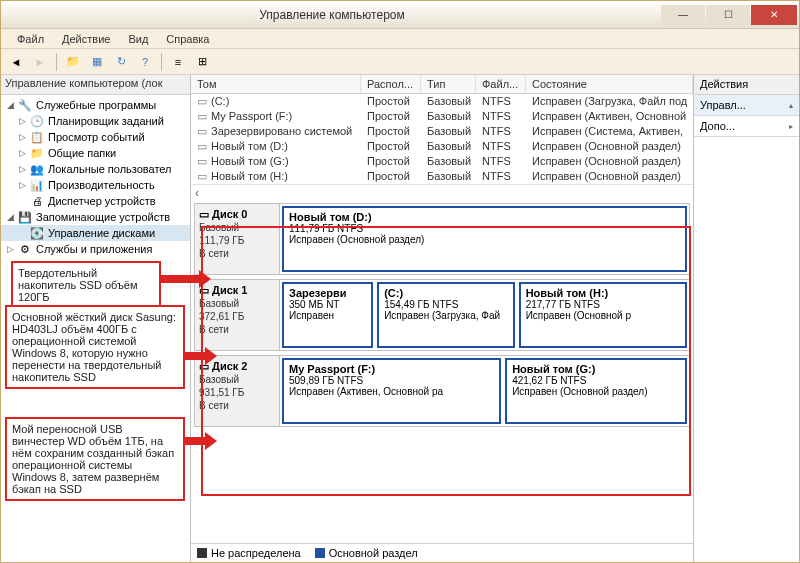 The height and width of the screenshot is (563, 800). I want to click on partition: Новый том (G:)421,62 ГБ NTFSИсправен (Ос…, so click(596, 391).